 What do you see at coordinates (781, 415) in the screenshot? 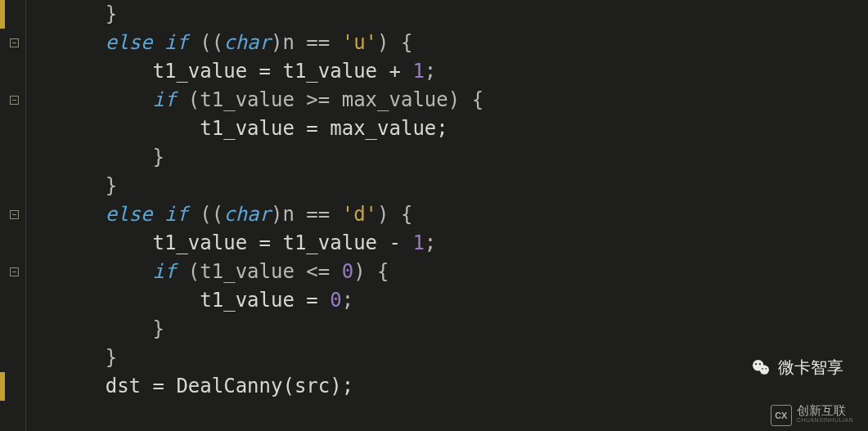
I see `brand-logo: CX` at bounding box center [781, 415].